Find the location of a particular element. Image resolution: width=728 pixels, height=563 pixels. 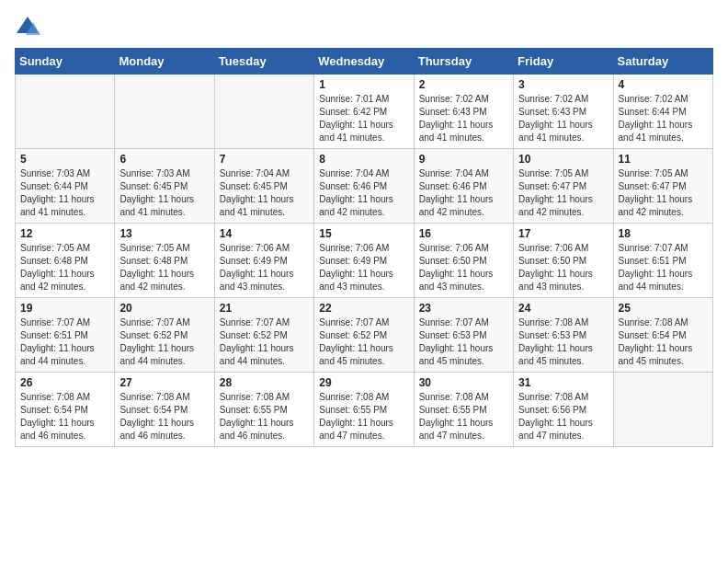

calendar-cell: 10Sunrise: 7:05 AM Sunset: 6:47 PM Dayli… is located at coordinates (563, 186).